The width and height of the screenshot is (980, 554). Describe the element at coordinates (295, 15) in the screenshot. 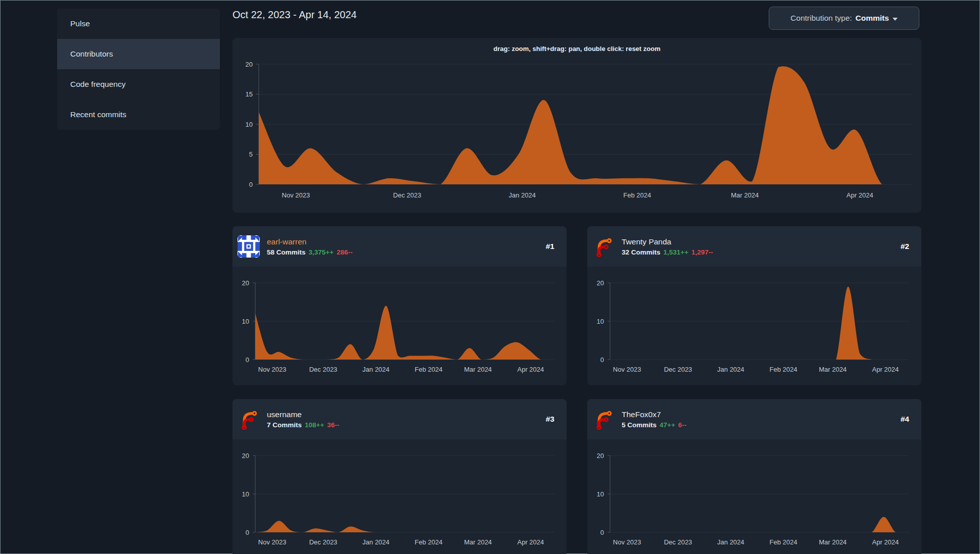

I see `date-range-title: Oct 22, 2023 - Apr 14, 2024` at that location.